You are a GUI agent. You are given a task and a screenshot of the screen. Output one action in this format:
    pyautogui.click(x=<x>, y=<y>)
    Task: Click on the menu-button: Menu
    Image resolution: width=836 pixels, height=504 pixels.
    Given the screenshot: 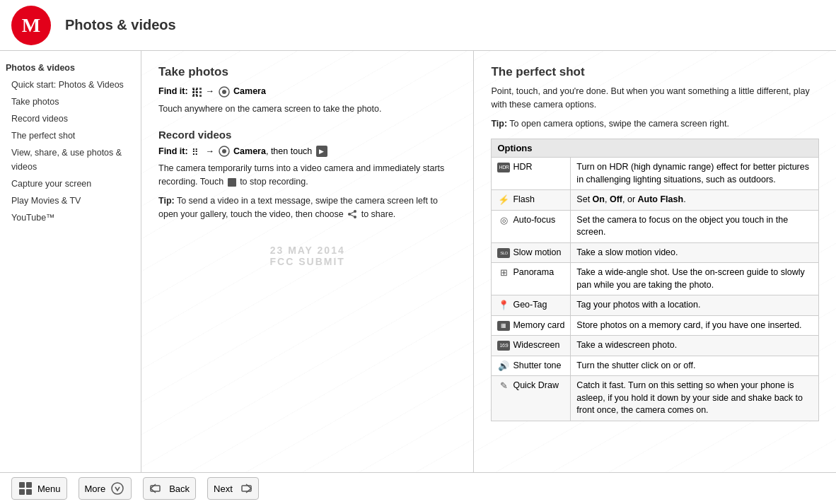 What is the action you would take?
    pyautogui.click(x=40, y=488)
    